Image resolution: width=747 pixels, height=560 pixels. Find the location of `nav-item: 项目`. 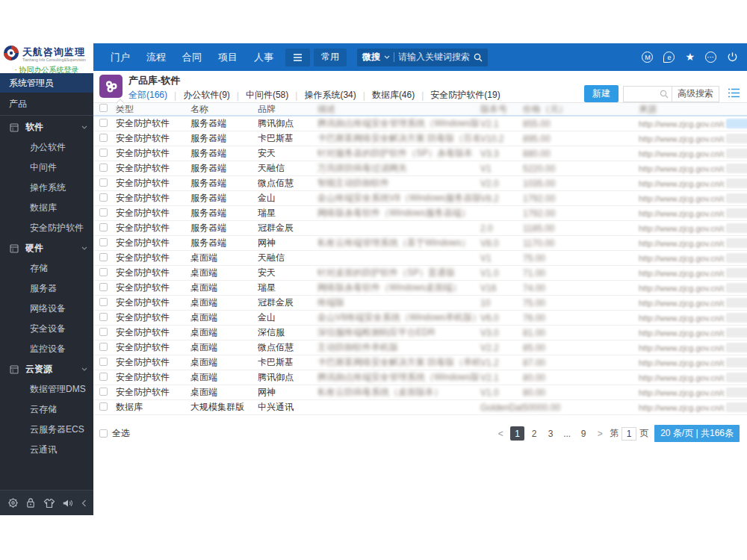

nav-item: 项目 is located at coordinates (228, 57).